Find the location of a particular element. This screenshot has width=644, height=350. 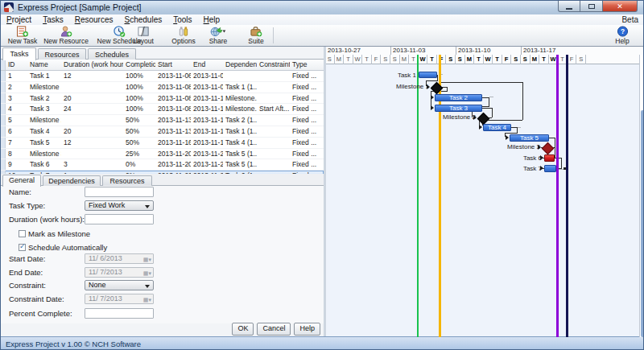

app-icon is located at coordinates (9, 7).